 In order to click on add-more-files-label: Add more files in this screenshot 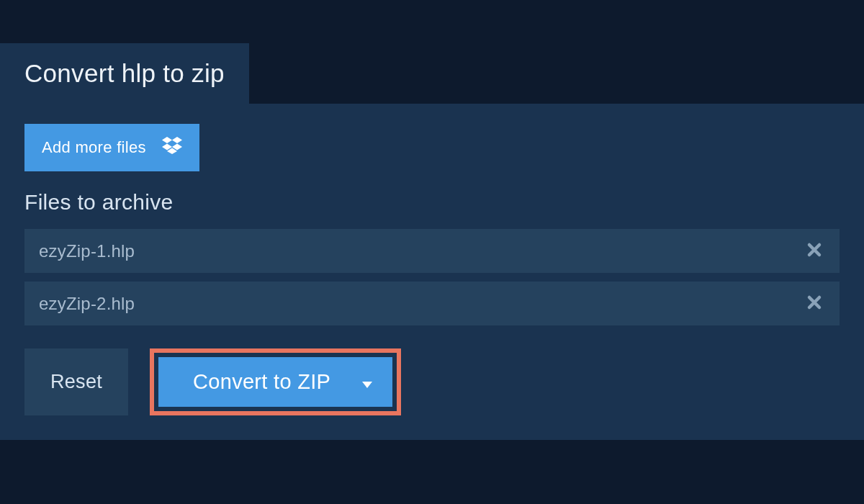, I will do `click(94, 148)`.